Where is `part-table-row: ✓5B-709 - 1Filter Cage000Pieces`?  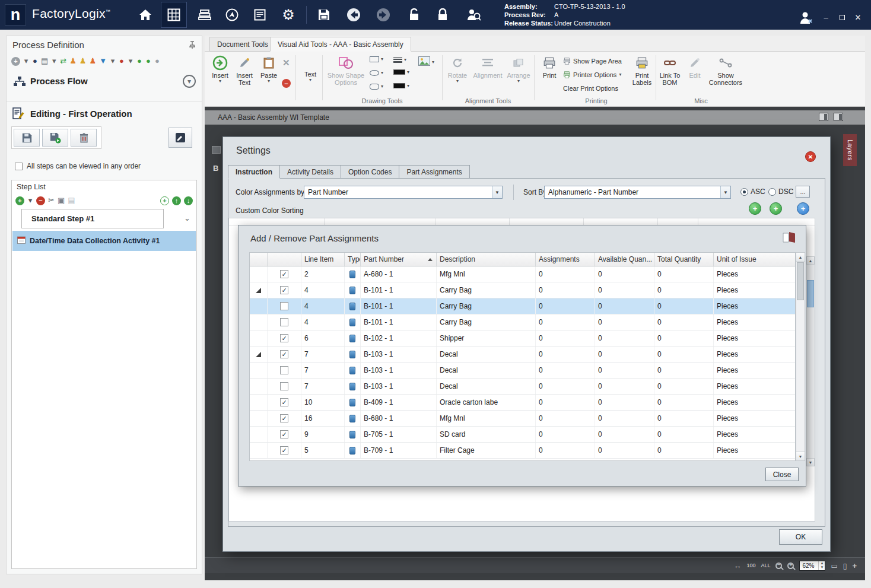
part-table-row: ✓5B-709 - 1Filter Cage000Pieces is located at coordinates (522, 451).